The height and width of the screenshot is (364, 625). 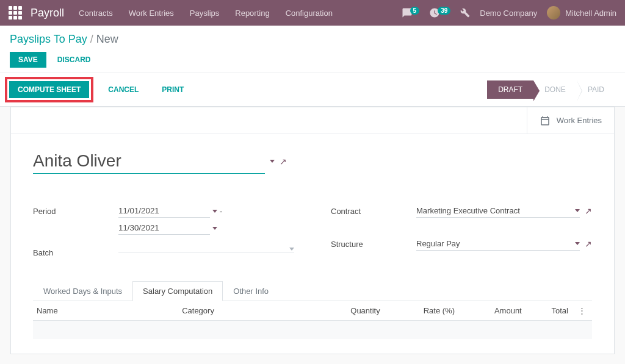 I want to click on structure-value: Regular Pay, so click(x=438, y=244).